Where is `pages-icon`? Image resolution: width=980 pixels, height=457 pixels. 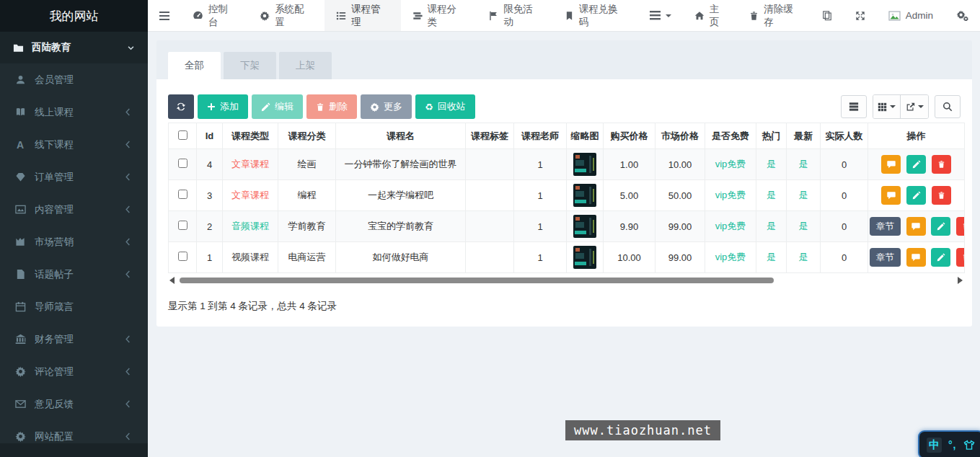
pages-icon is located at coordinates (827, 16).